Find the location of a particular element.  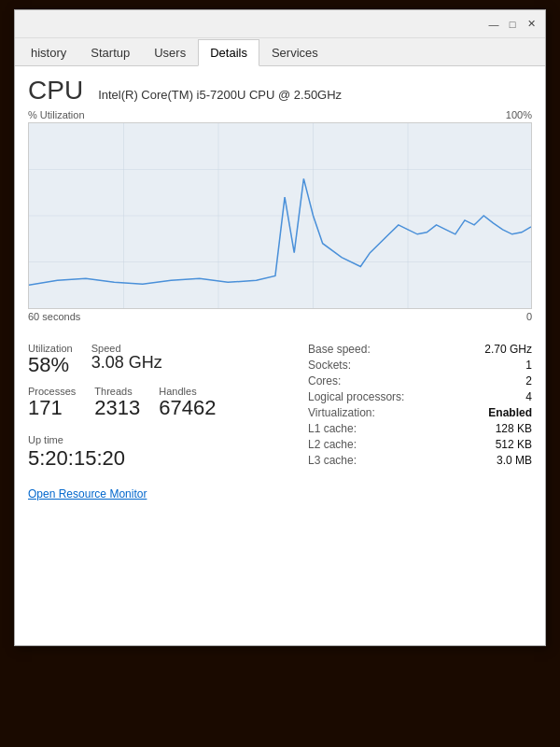

tab-services: Services is located at coordinates (295, 52).